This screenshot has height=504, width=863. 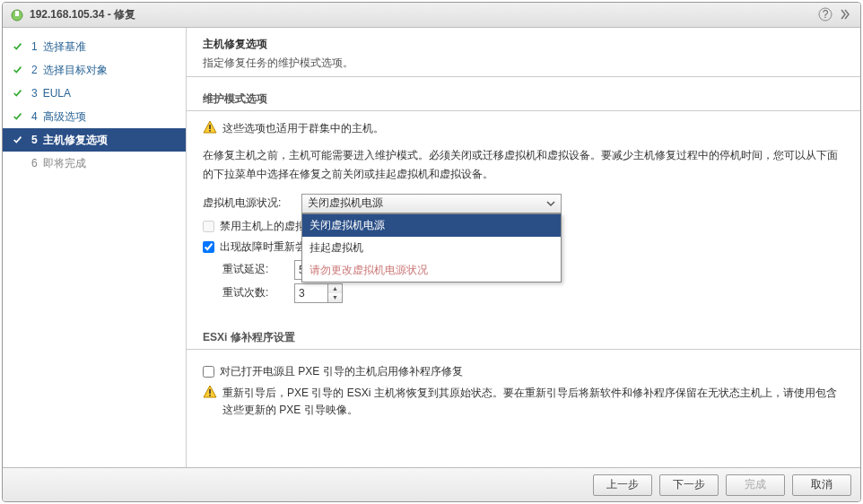 I want to click on power-option: 关闭虚拟机电源, so click(x=432, y=226).